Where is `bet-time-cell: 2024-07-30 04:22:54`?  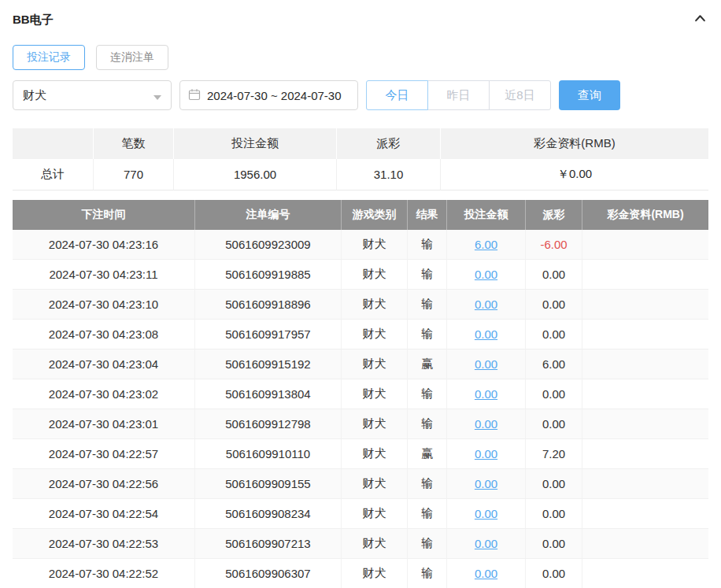
bet-time-cell: 2024-07-30 04:22:54 is located at coordinates (104, 514).